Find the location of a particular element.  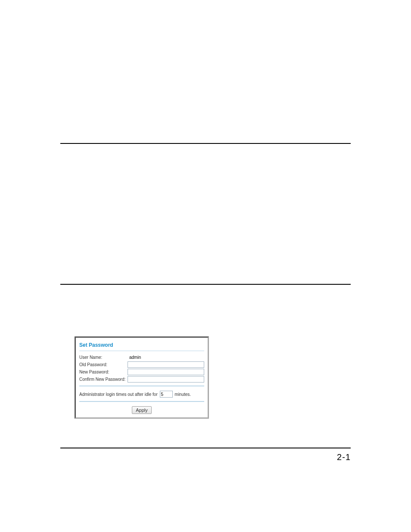

confirm-password-field is located at coordinates (166, 379).